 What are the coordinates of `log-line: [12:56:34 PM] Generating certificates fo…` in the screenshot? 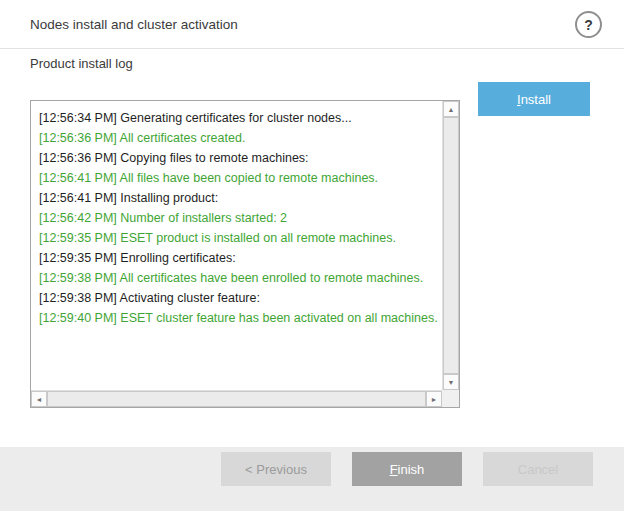 It's located at (238, 118).